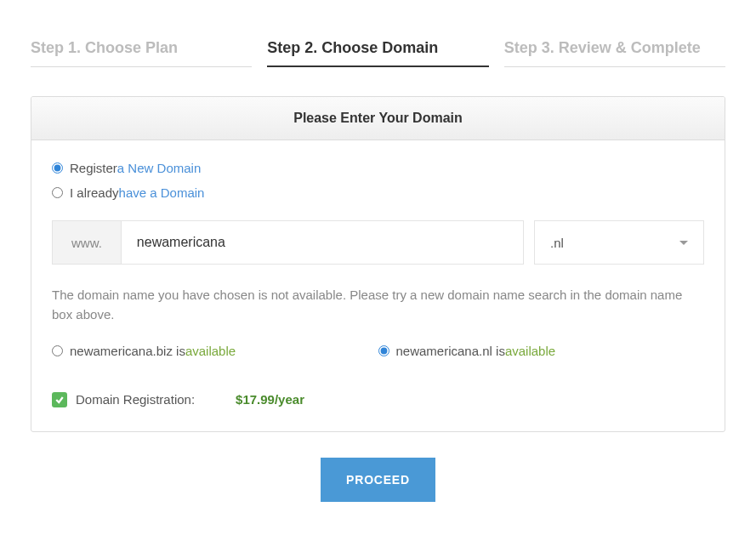 The width and height of the screenshot is (756, 541). I want to click on avail-nl-name: newamericana.nl is, so click(451, 350).